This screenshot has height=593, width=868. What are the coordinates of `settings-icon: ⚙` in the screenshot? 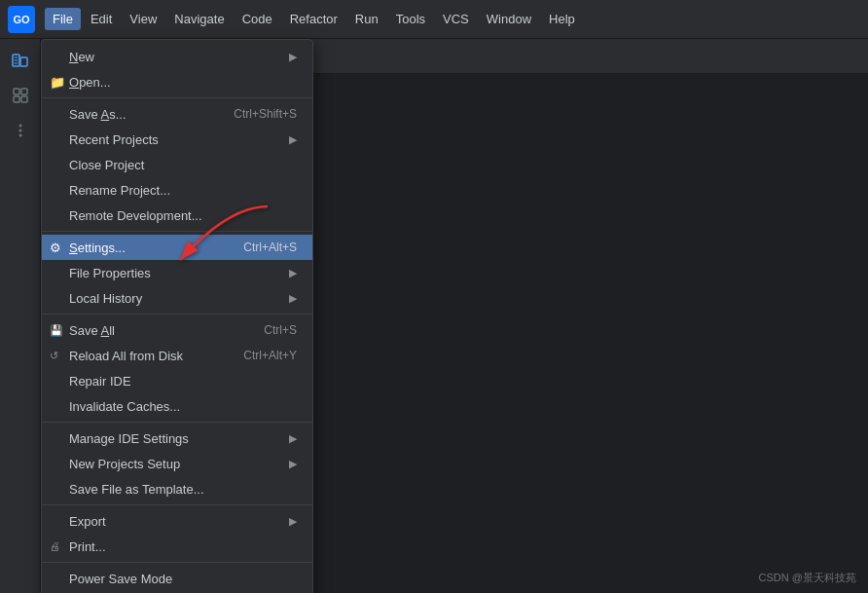 It's located at (55, 247).